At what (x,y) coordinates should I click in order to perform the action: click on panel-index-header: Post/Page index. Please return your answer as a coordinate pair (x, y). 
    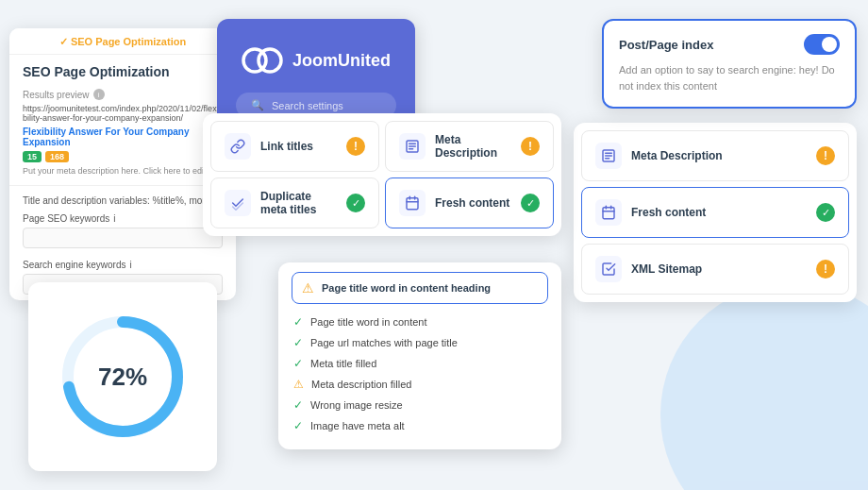
    Looking at the image, I should click on (729, 44).